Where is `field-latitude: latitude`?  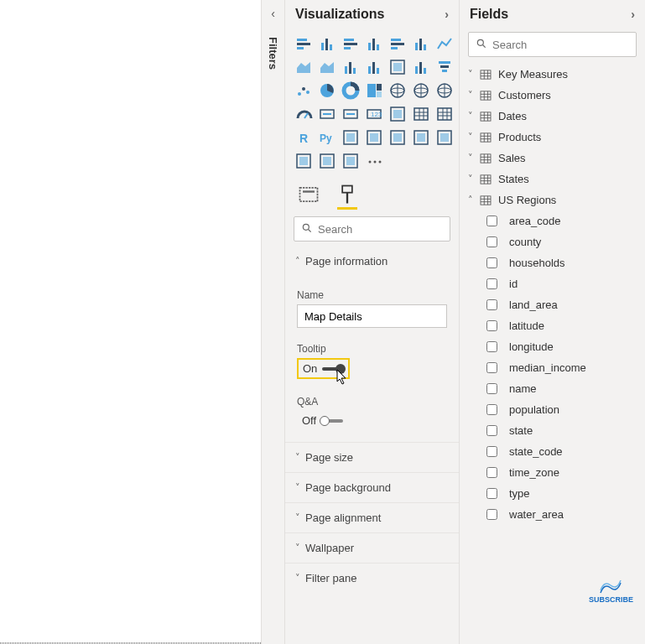 field-latitude: latitude is located at coordinates (552, 325).